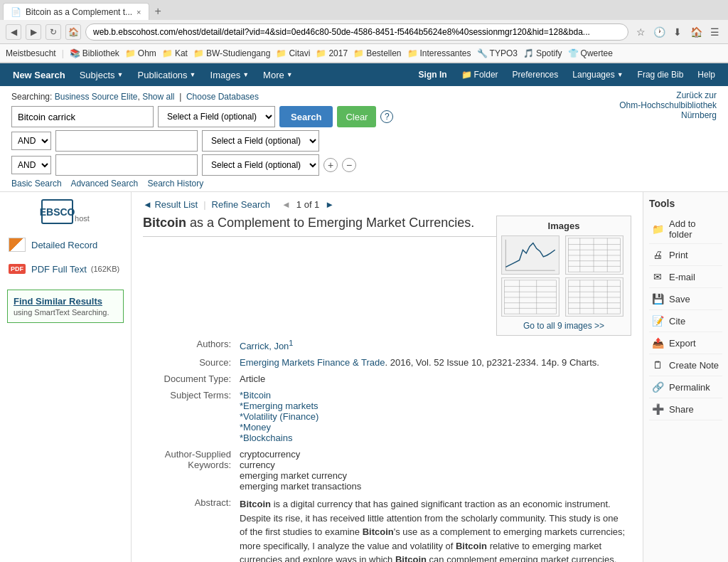 This screenshot has width=728, height=562. What do you see at coordinates (590, 53) in the screenshot?
I see `bookmark-qwertee: 👕 Qwertee` at bounding box center [590, 53].